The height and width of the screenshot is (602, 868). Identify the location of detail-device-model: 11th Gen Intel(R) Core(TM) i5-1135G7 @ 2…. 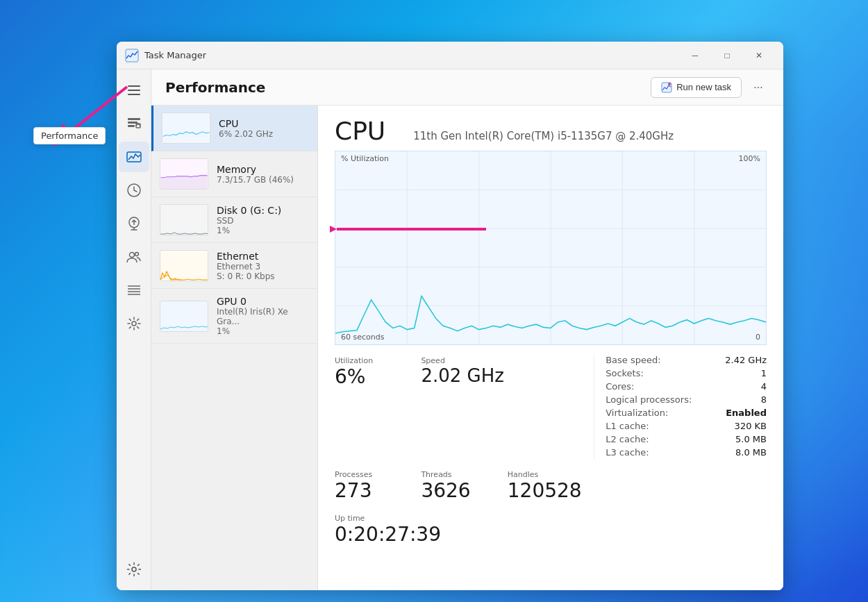
(543, 136).